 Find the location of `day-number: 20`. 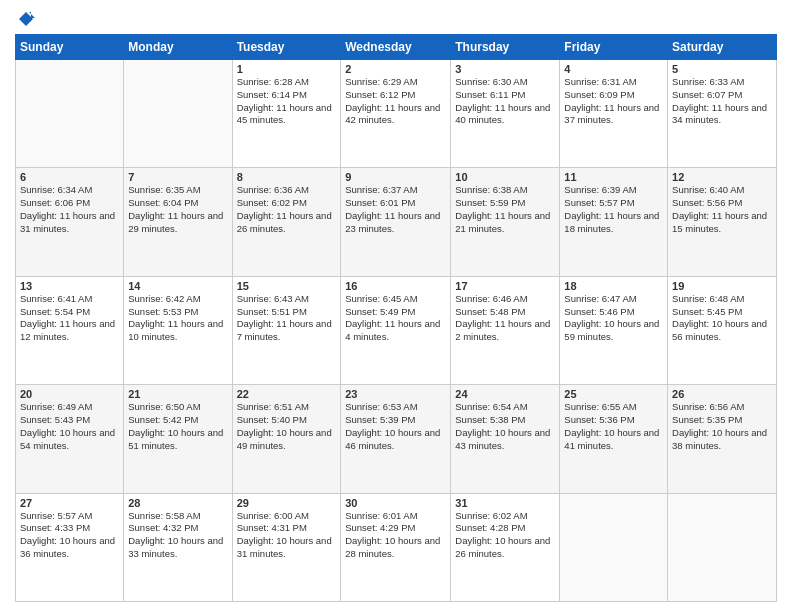

day-number: 20 is located at coordinates (70, 394).